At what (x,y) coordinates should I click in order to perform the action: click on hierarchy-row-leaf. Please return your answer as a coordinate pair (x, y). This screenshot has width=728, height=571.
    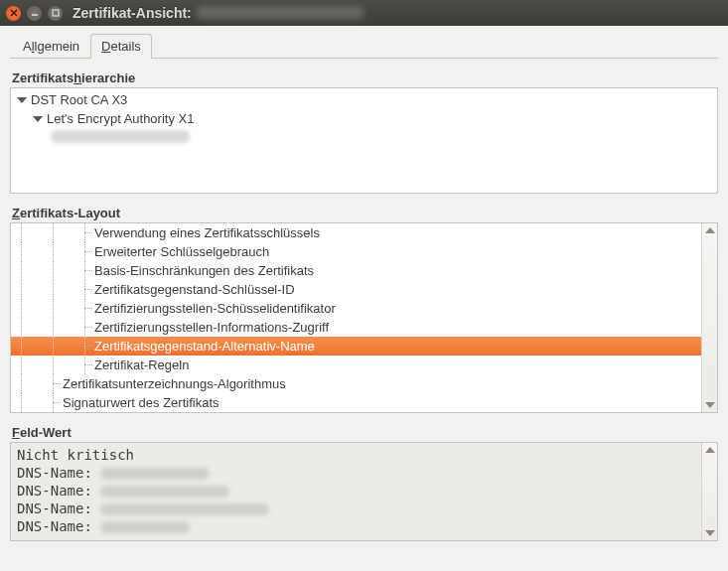
    Looking at the image, I should click on (364, 137).